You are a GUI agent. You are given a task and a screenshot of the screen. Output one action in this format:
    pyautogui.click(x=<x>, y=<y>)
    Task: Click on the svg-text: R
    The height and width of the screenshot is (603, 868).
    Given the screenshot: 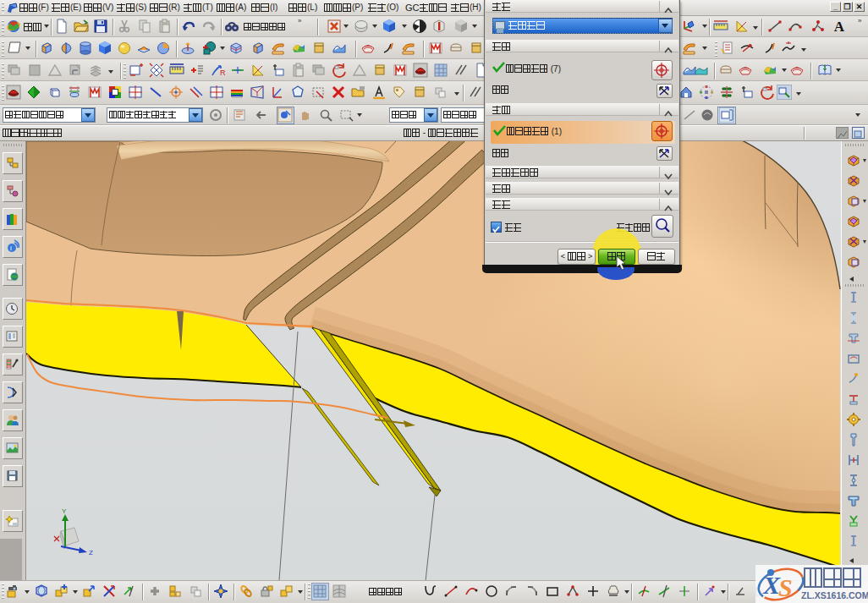 What is the action you would take?
    pyautogui.click(x=222, y=73)
    